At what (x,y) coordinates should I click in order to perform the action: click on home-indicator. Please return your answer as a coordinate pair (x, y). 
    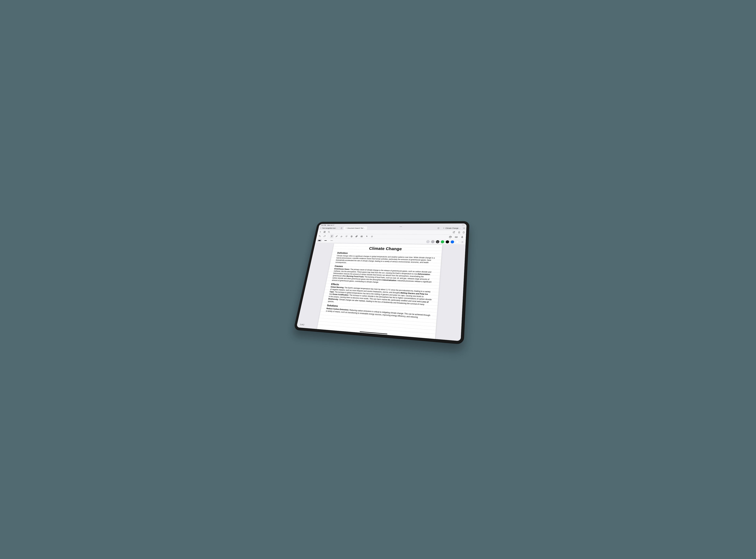
    Looking at the image, I should click on (373, 333).